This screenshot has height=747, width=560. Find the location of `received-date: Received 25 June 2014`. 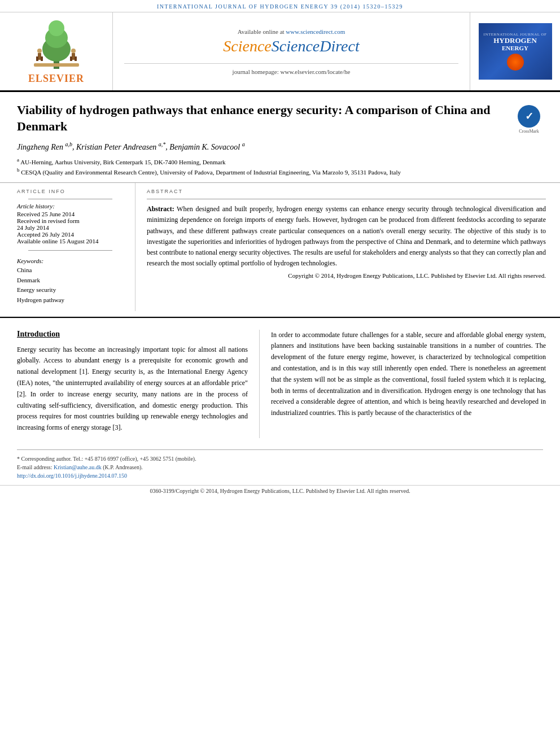

received-date: Received 25 June 2014 is located at coordinates (70, 214).